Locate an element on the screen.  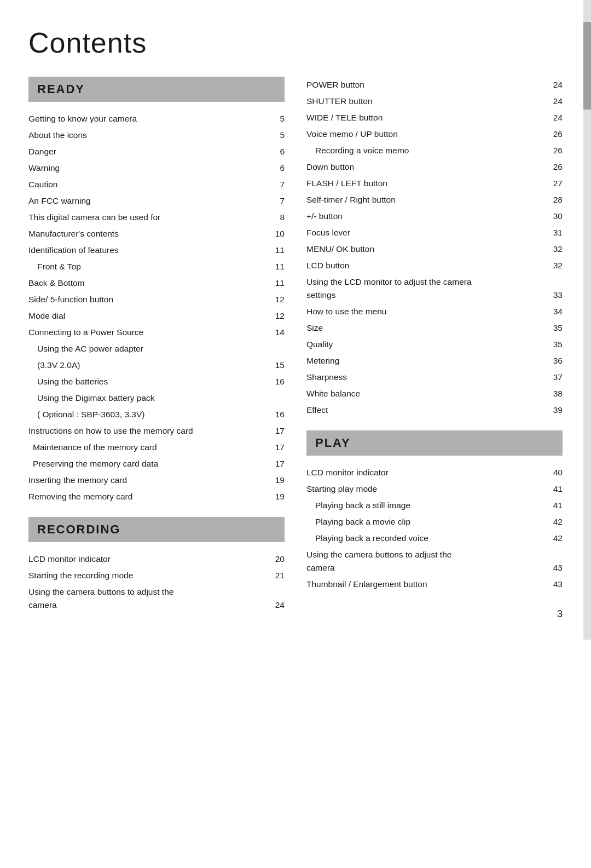
list-item: An FCC warning 7 is located at coordinates (157, 201).